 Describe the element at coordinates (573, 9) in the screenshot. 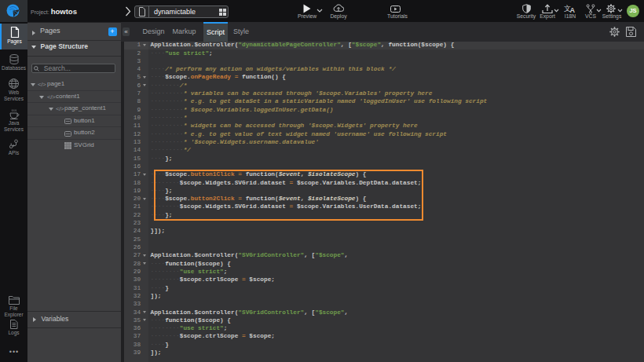

I see `svg-text: A` at that location.